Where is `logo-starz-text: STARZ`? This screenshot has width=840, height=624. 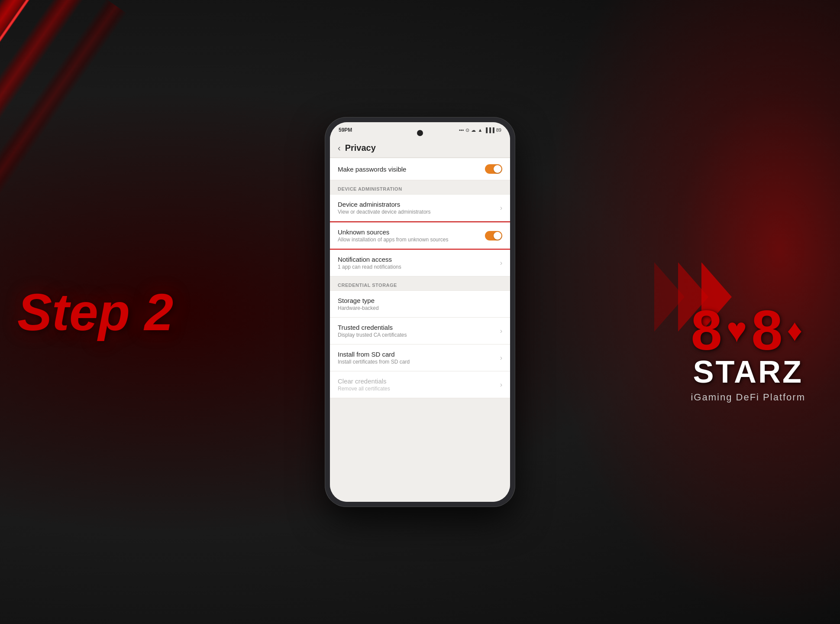
logo-starz-text: STARZ is located at coordinates (748, 372).